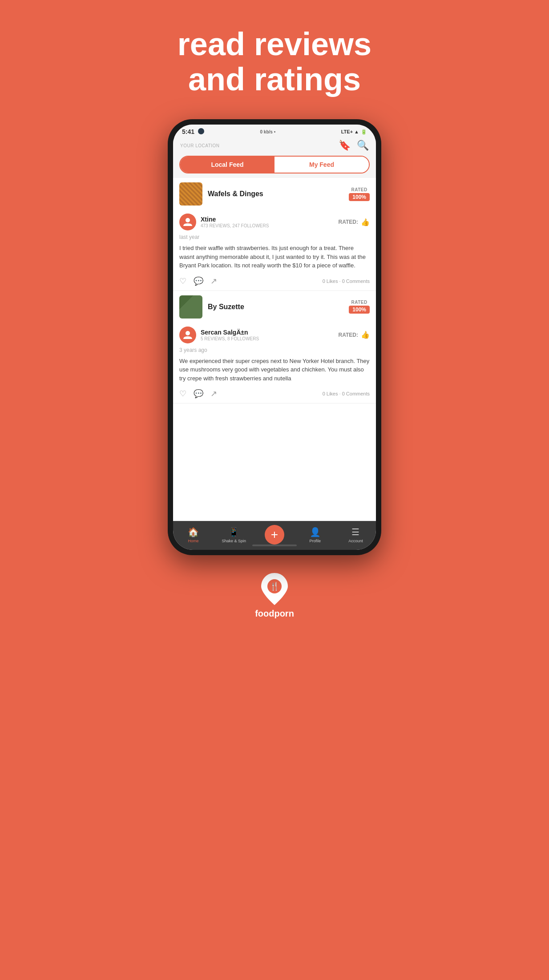 This screenshot has height=980, width=549. Describe the element at coordinates (359, 310) in the screenshot. I see `rated-value-2: 100%` at that location.